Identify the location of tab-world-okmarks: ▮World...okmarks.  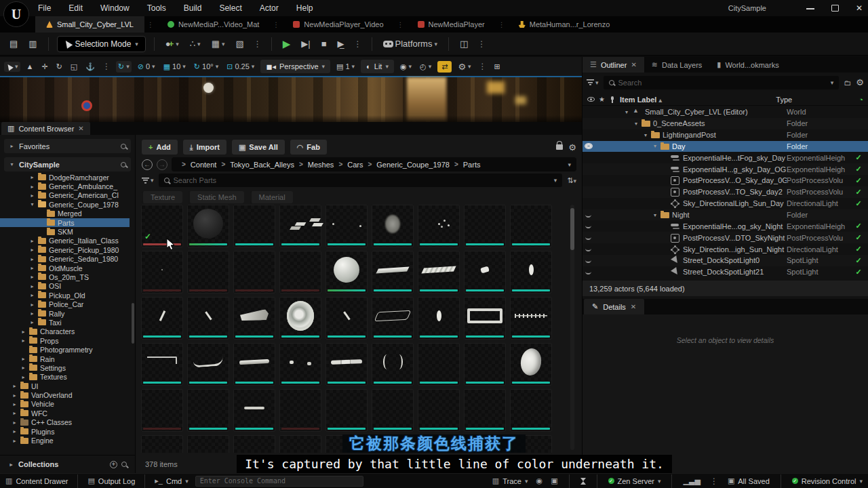
(747, 65).